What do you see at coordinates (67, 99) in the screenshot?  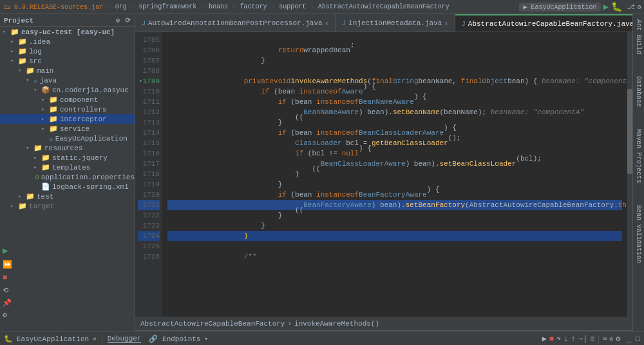 I see `tree-item-component: ▸ 📁 component` at bounding box center [67, 99].